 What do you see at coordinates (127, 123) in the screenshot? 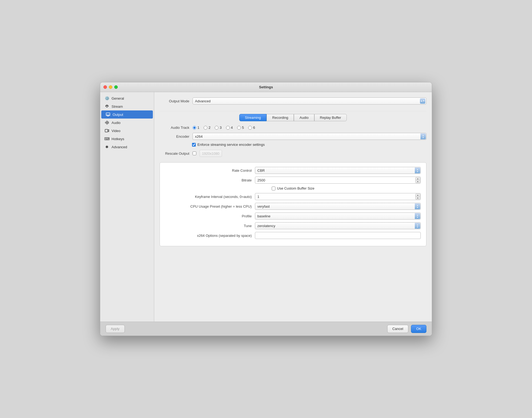
I see `sidebar-item-audio: Audio` at bounding box center [127, 123].